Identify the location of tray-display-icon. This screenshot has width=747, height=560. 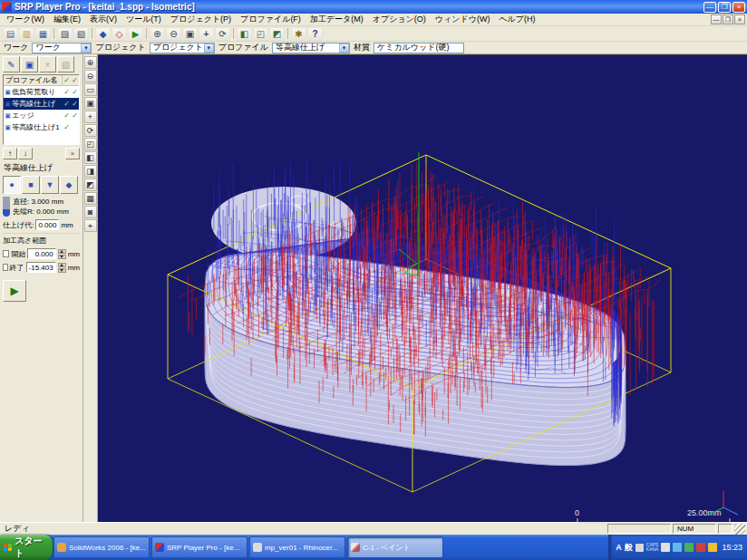
(665, 547).